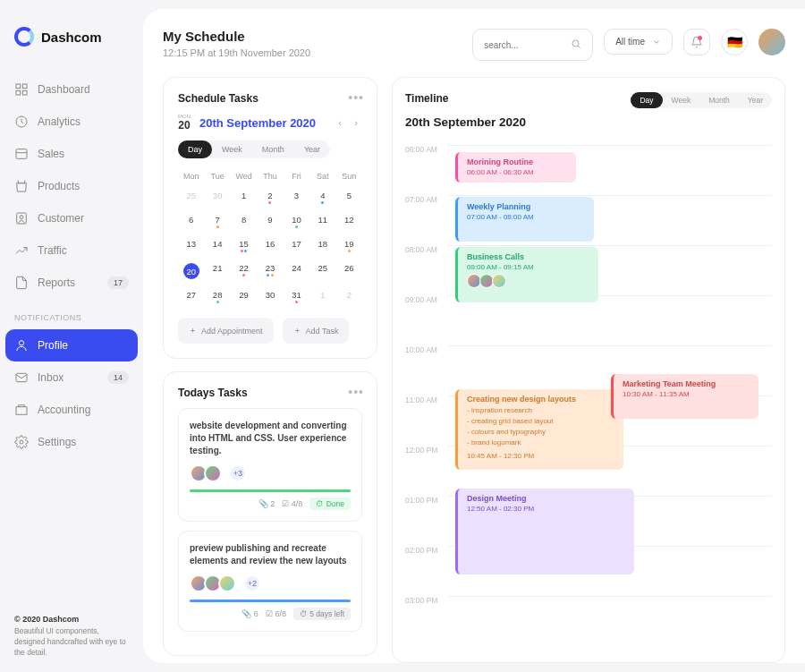 This screenshot has width=805, height=672. What do you see at coordinates (349, 245) in the screenshot?
I see `calendar-day: 19` at bounding box center [349, 245].